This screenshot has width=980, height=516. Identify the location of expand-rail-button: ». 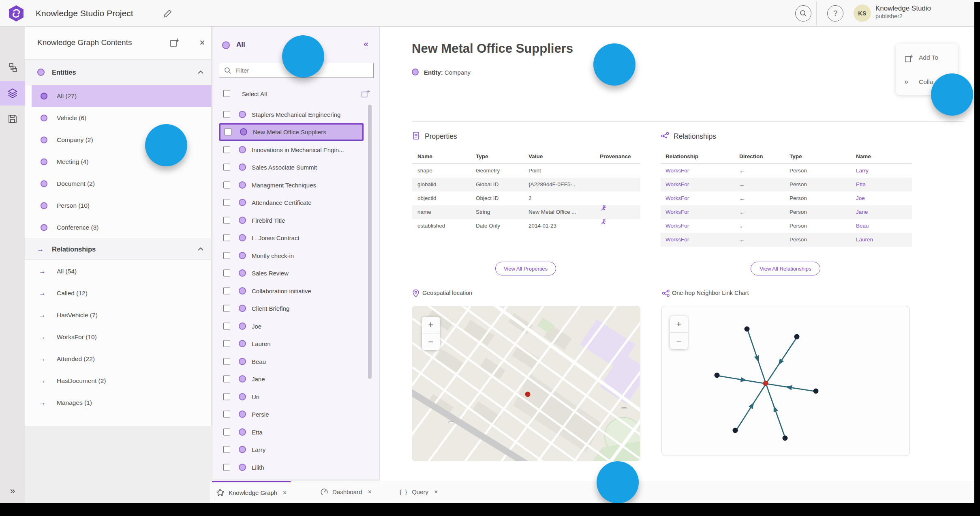
(13, 491).